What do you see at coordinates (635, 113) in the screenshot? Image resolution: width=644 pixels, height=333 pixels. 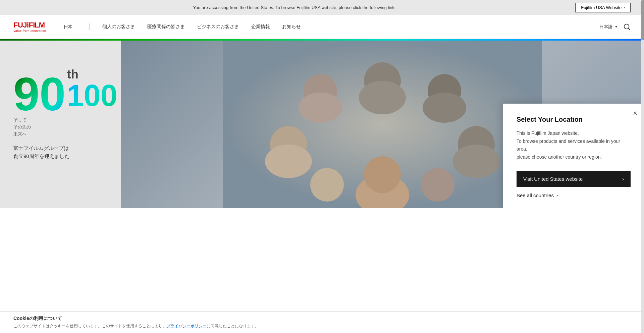 I see `popup-close-button: ×` at bounding box center [635, 113].